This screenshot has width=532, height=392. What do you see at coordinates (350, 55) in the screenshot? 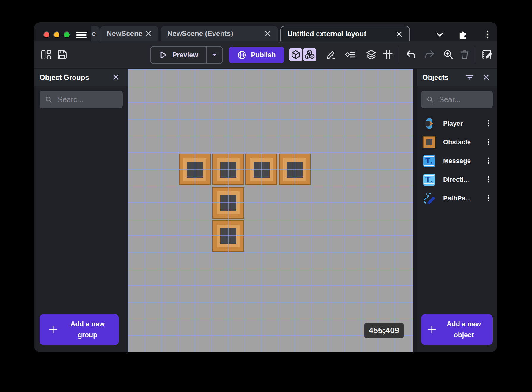
I see `instances-list-icon` at bounding box center [350, 55].